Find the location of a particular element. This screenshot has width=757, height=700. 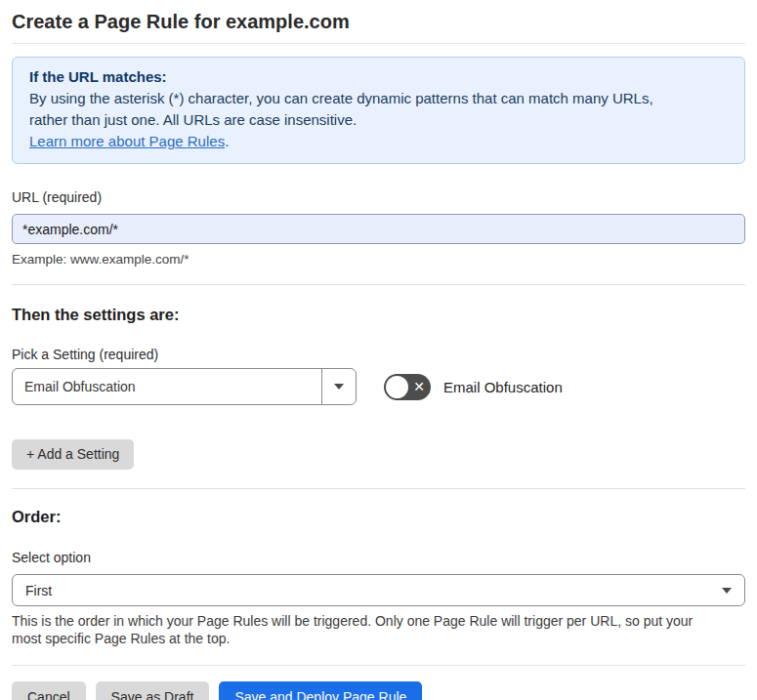

order-section-heading: Order: is located at coordinates (379, 516).